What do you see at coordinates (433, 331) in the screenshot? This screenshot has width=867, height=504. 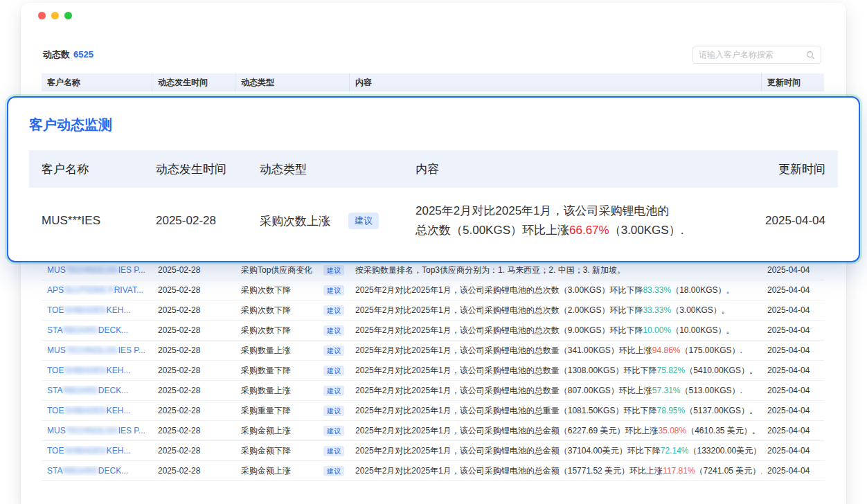 I see `table-row: STARBOARDDECK... 2025-02-28 采购次数下降 建议 20…` at bounding box center [433, 331].